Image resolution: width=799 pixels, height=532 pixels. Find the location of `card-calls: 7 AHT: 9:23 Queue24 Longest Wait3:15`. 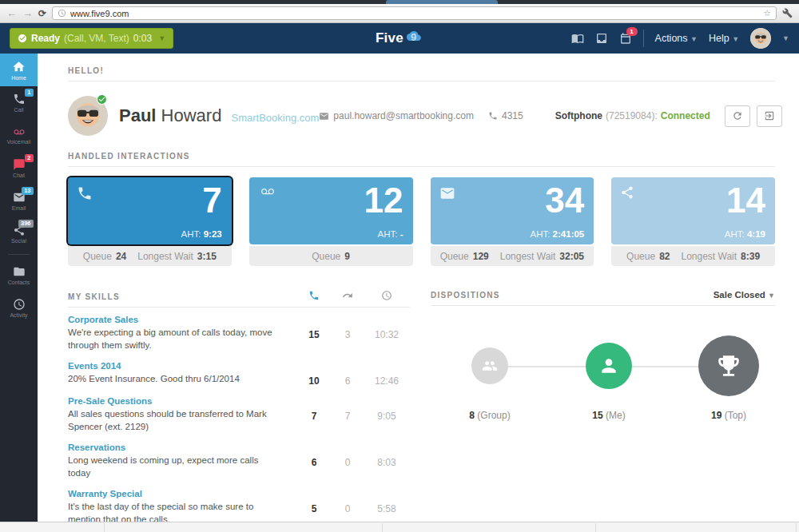

card-calls: 7 AHT: 9:23 Queue24 Longest Wait3:15 is located at coordinates (150, 222).